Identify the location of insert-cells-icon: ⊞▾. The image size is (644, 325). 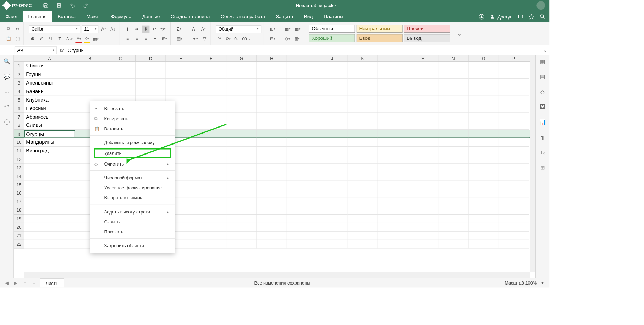
(273, 29).